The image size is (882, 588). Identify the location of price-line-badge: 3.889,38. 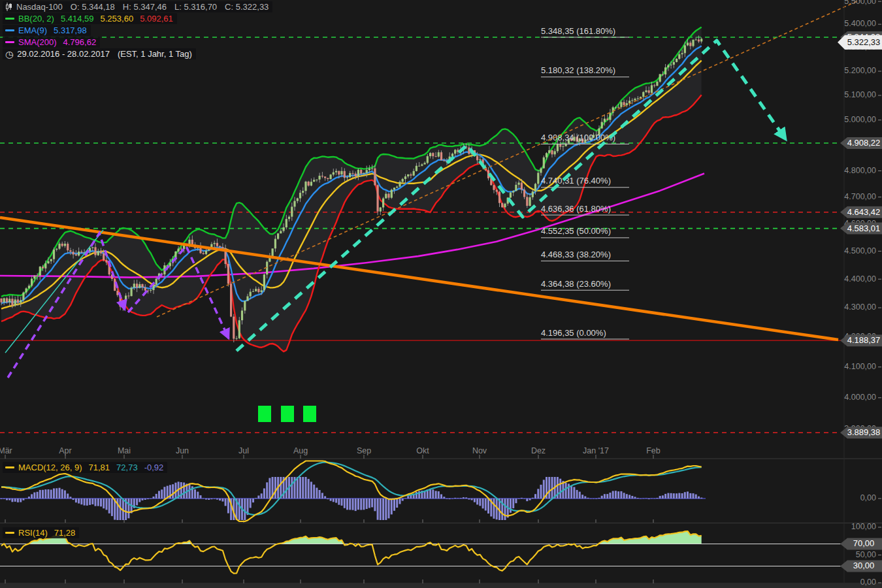
(861, 433).